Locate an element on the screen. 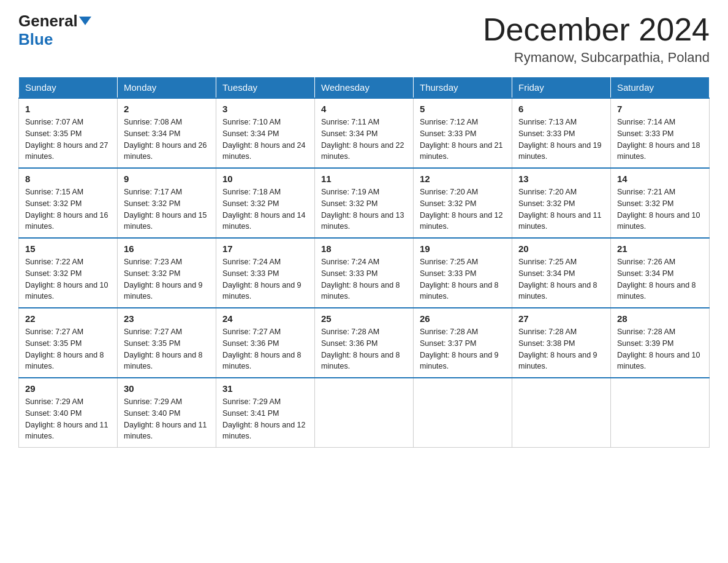 This screenshot has width=728, height=563. day-info: Sunrise: 7:28 AMSunset: 3:37 PMDaylight:… is located at coordinates (463, 350).